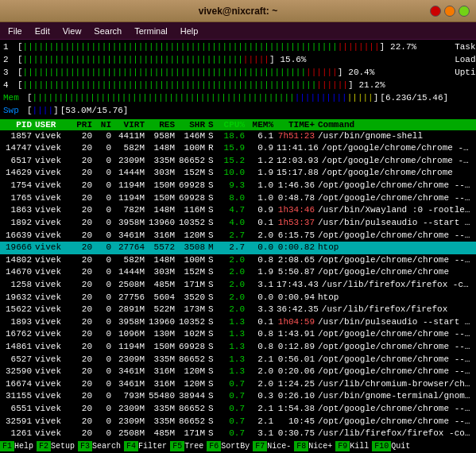  Describe the element at coordinates (238, 285) in the screenshot. I see `table-row: 1258 vivek 20 0 2508M 485M 171M S 2.0 3.…` at that location.